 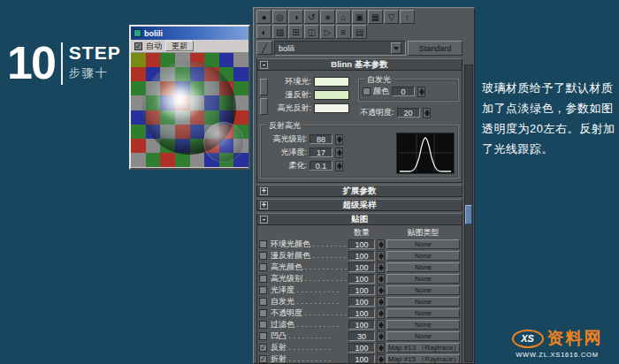 What do you see at coordinates (469, 214) in the screenshot?
I see `panel-scrollbar` at bounding box center [469, 214].